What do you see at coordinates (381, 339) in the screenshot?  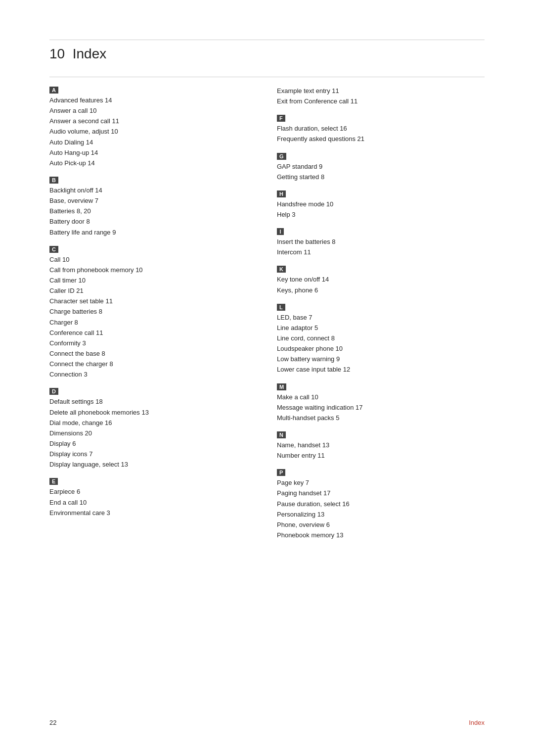 I see `section-l: LLED, base 7Line adaptor 5Line cord, con…` at bounding box center [381, 339].